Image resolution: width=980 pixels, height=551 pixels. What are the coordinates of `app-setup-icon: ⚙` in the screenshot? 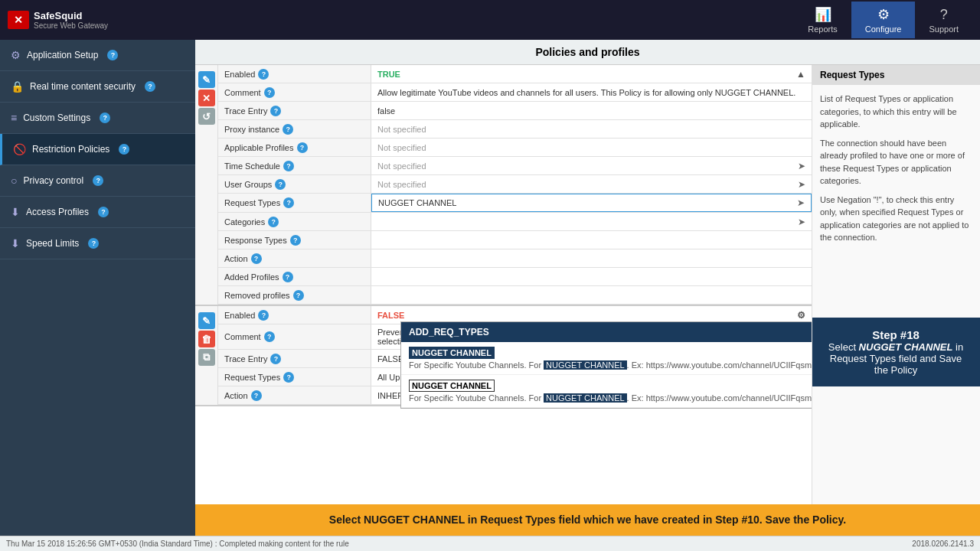 It's located at (15, 55).